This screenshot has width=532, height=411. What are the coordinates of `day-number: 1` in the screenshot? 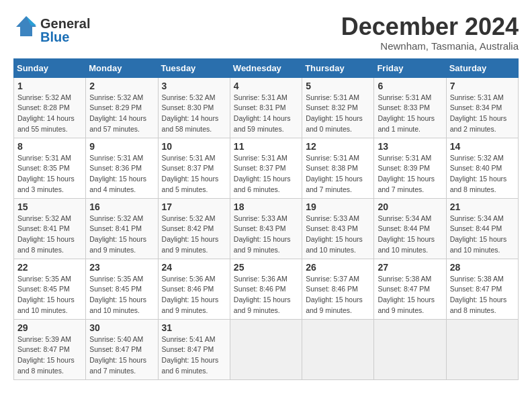 It's located at (50, 86).